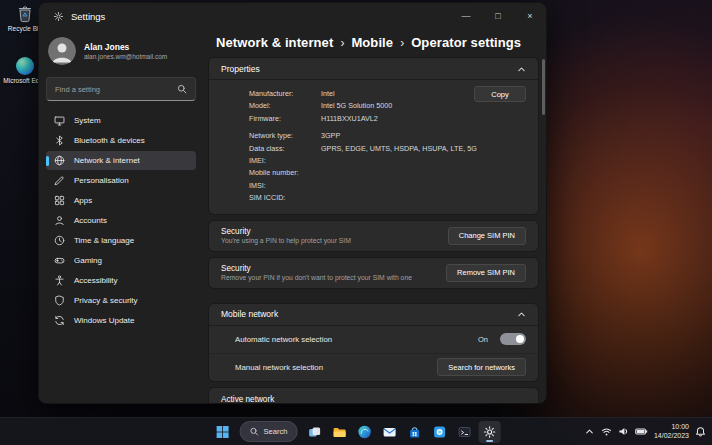 The height and width of the screenshot is (445, 712). What do you see at coordinates (374, 353) in the screenshot?
I see `mobile-network-body: Automatic network selection On Manual ne…` at bounding box center [374, 353].